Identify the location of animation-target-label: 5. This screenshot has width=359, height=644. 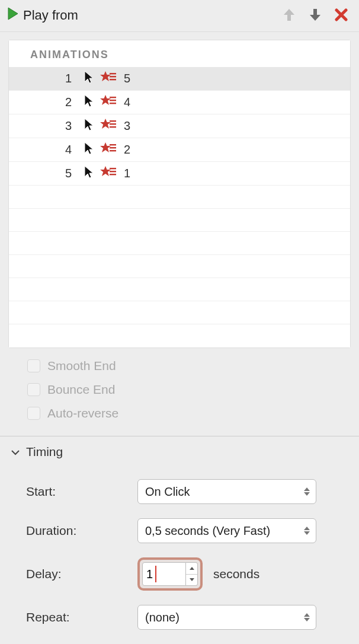
(123, 78).